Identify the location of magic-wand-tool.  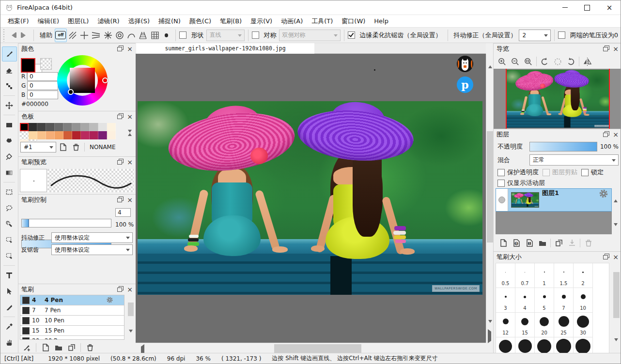
(10, 224).